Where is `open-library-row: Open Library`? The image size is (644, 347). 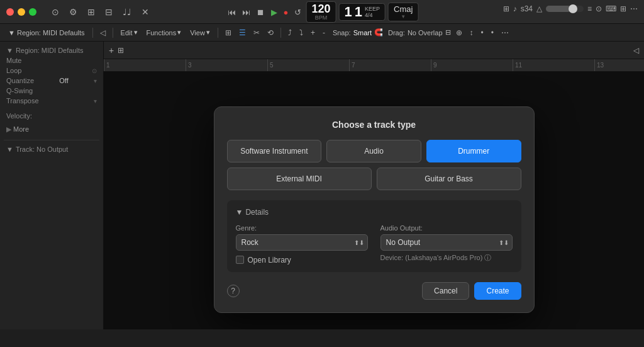
open-library-row: Open Library is located at coordinates (302, 260).